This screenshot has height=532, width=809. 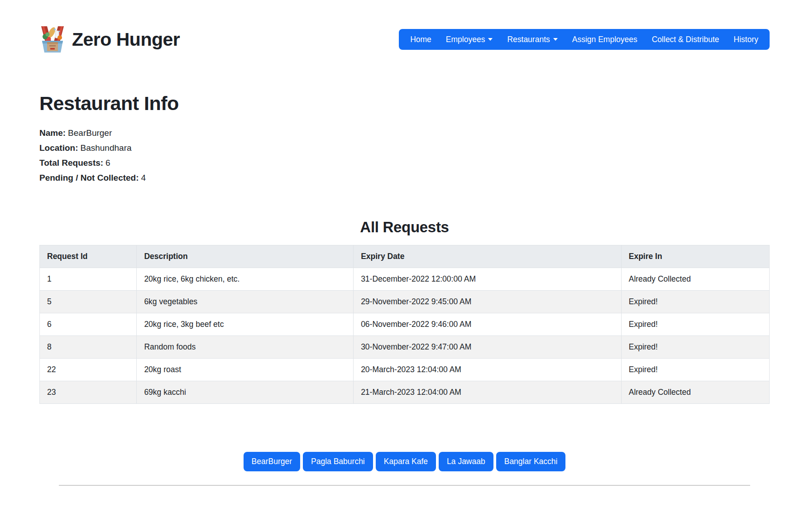 What do you see at coordinates (53, 39) in the screenshot?
I see `grocery-basket-icon` at bounding box center [53, 39].